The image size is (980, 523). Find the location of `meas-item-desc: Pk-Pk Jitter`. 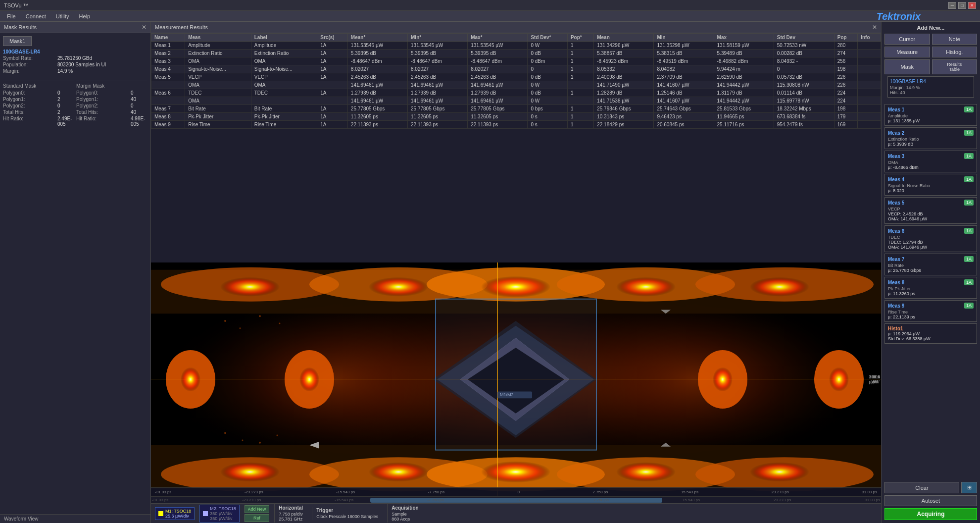

meas-item-desc: Pk-Pk Jitter is located at coordinates (931, 289).